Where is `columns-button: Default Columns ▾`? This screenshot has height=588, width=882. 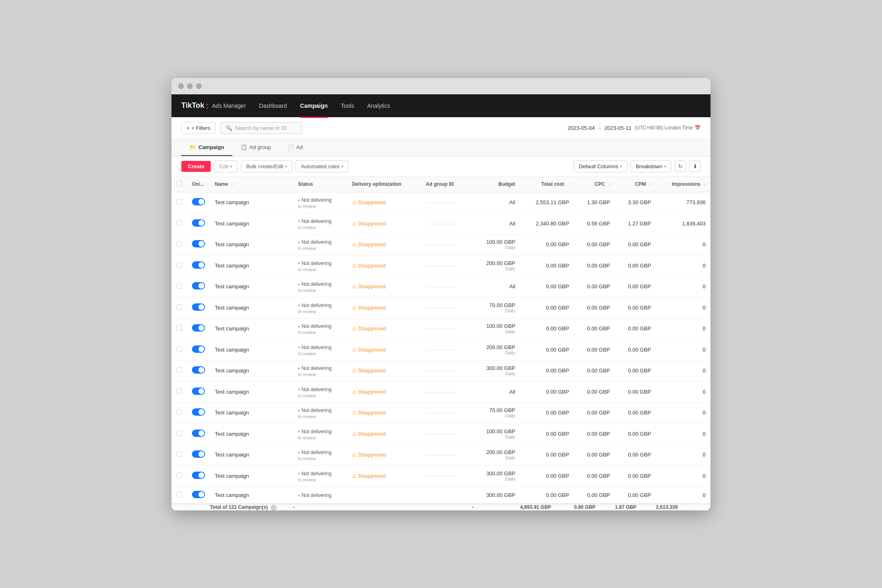 columns-button: Default Columns ▾ is located at coordinates (600, 167).